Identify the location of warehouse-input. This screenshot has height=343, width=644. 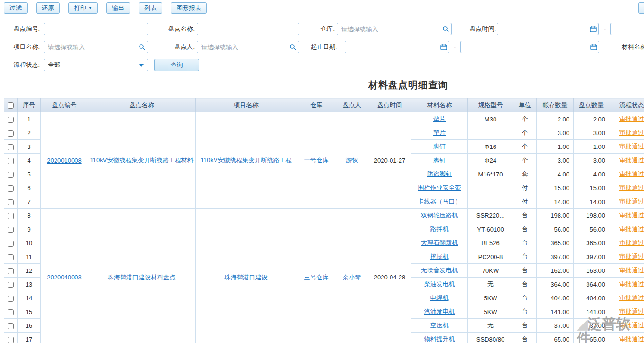
(394, 29).